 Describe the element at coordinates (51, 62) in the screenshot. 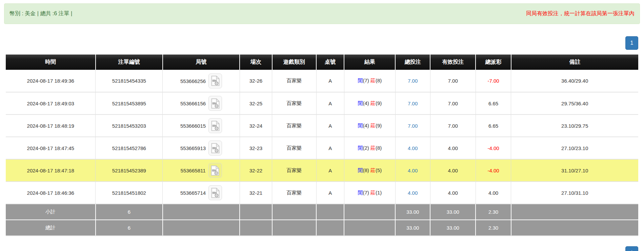

I see `column-header-0: 時間` at that location.